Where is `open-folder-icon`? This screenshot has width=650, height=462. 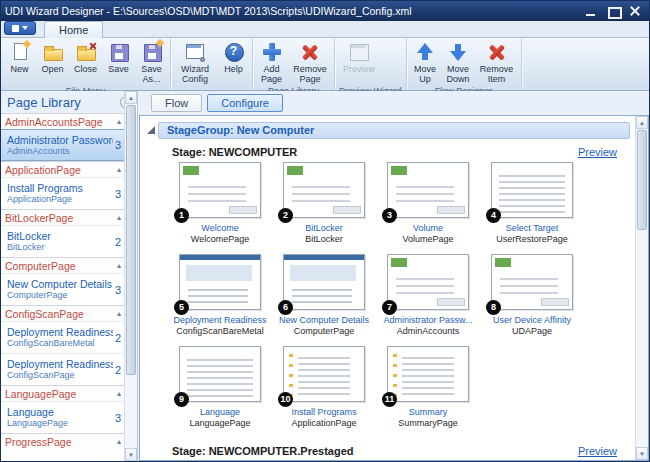 open-folder-icon is located at coordinates (53, 52).